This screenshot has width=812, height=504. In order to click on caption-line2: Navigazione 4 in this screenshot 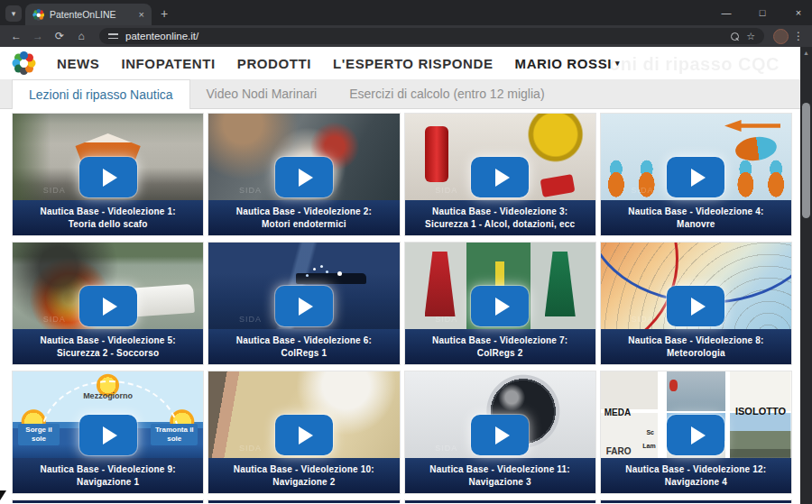, I will do `click(697, 482)`.